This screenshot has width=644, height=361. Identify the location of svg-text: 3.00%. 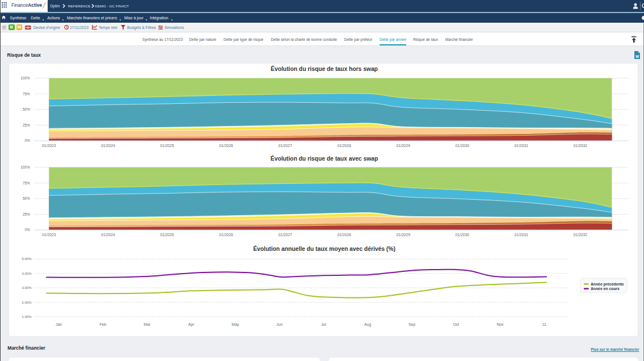
(27, 288).